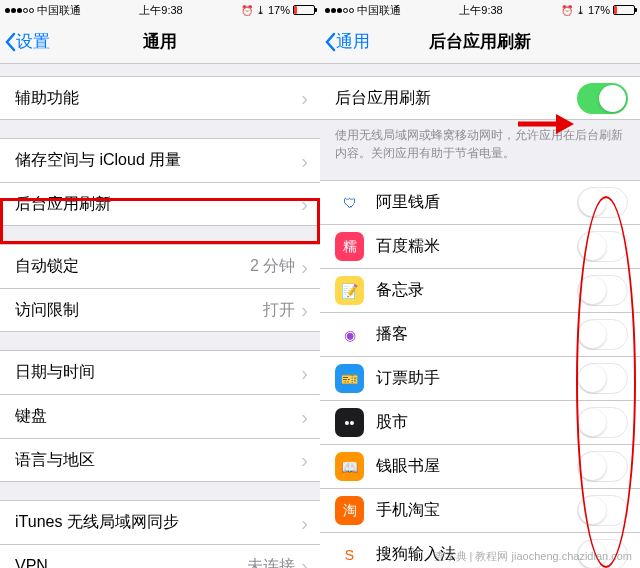  Describe the element at coordinates (476, 466) in the screenshot. I see `app-label: 钱眼书屋` at that location.